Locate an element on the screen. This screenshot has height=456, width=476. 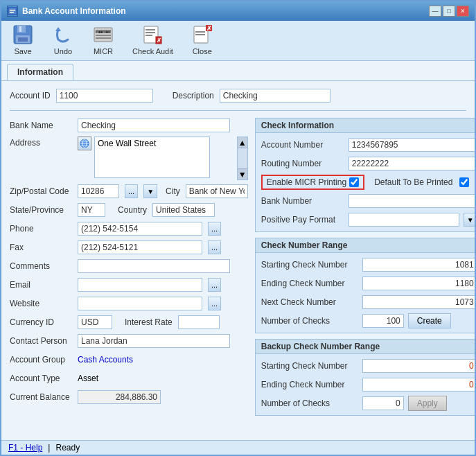
ending-check-input is located at coordinates (418, 283).